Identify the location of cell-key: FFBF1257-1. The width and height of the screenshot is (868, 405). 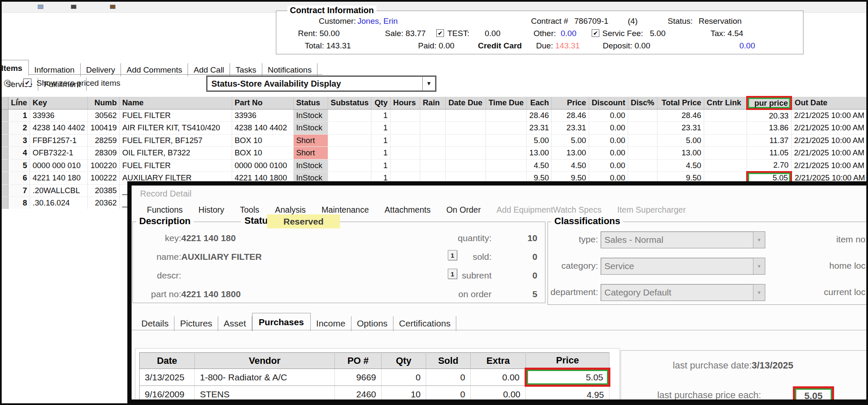
(59, 141).